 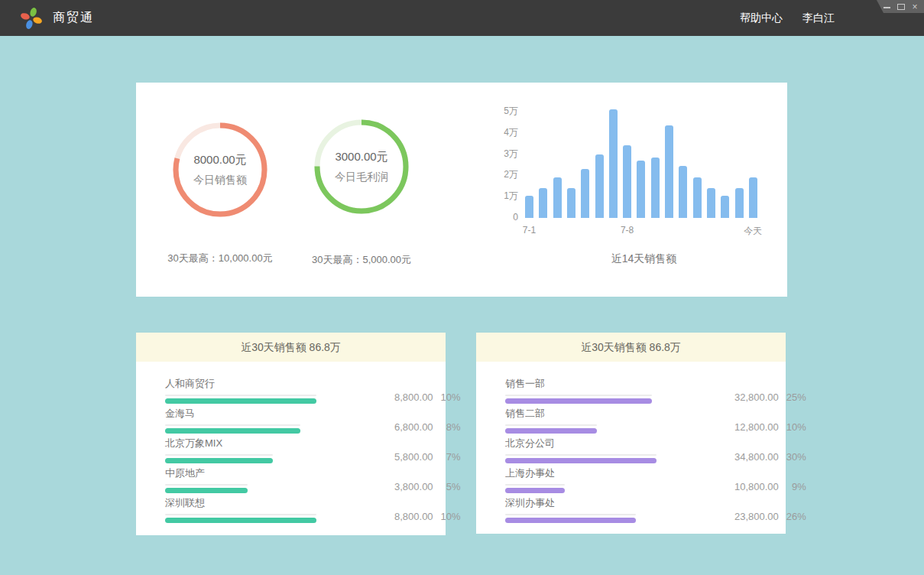 What do you see at coordinates (280, 443) in the screenshot?
I see `rank-row-label: 北京万象MIX` at bounding box center [280, 443].